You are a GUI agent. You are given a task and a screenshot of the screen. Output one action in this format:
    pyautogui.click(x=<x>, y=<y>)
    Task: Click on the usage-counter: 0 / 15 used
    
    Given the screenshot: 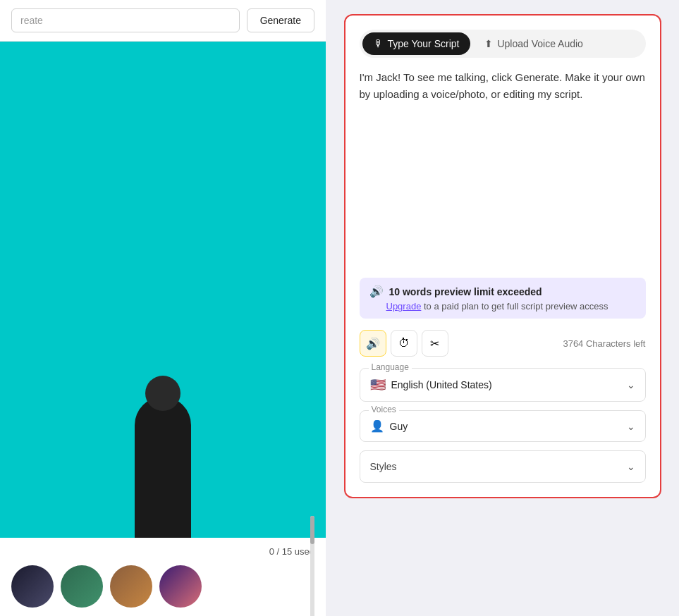 What is the action you would take?
    pyautogui.click(x=163, y=551)
    